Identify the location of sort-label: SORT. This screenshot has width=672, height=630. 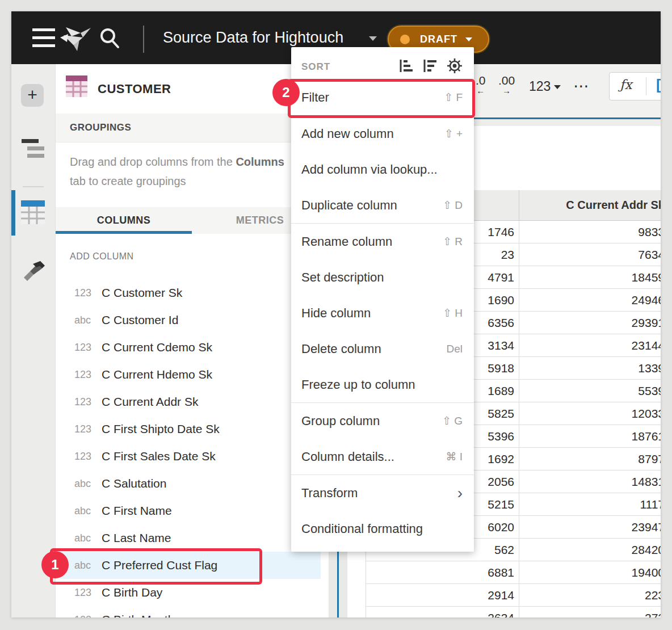
(346, 67).